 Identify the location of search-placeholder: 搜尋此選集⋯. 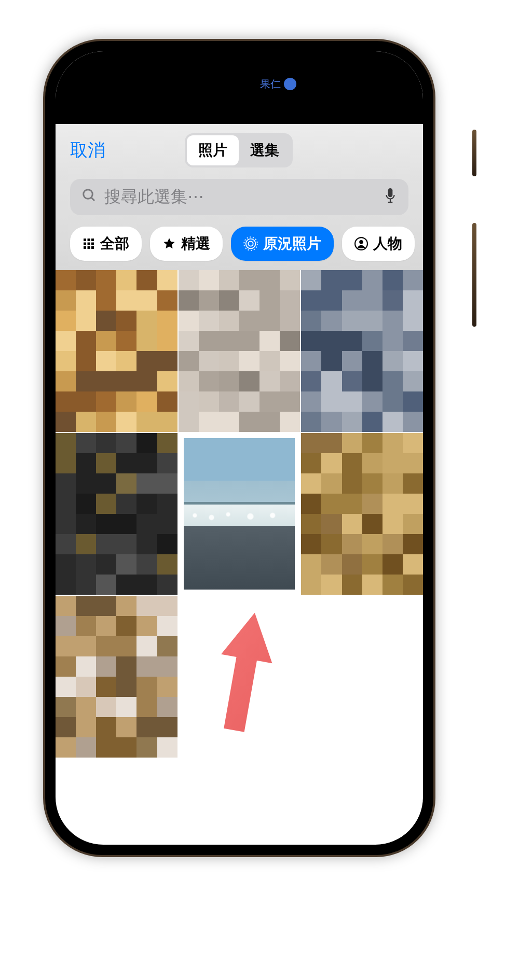
(244, 197).